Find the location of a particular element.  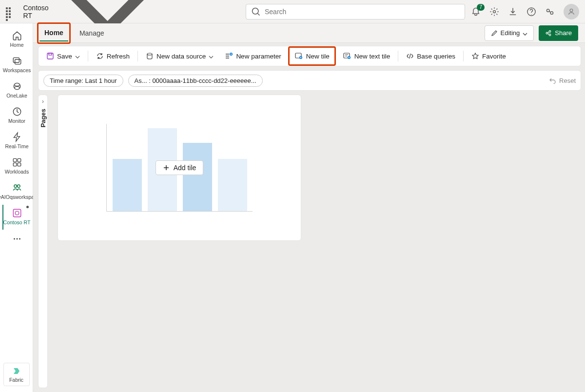

new-text-tile-label: New text tile is located at coordinates (372, 57).